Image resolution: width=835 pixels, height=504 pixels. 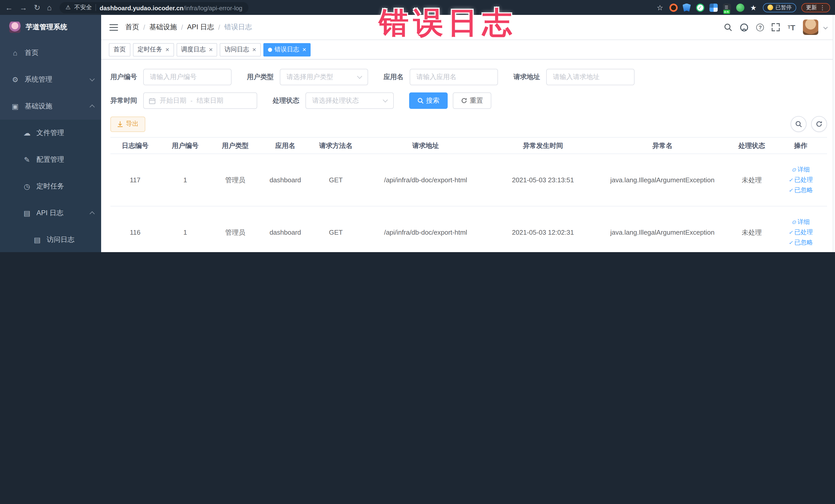 I want to click on extension-shield-icon, so click(x=687, y=7).